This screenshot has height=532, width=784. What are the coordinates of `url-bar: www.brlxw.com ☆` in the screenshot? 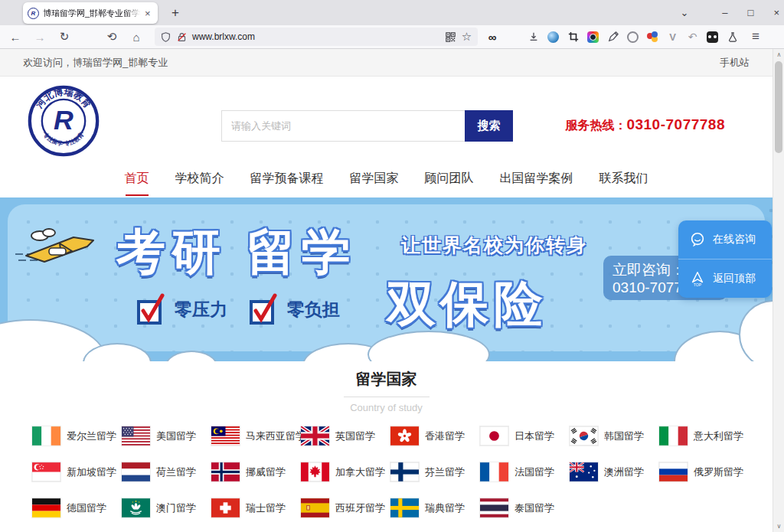 It's located at (316, 37).